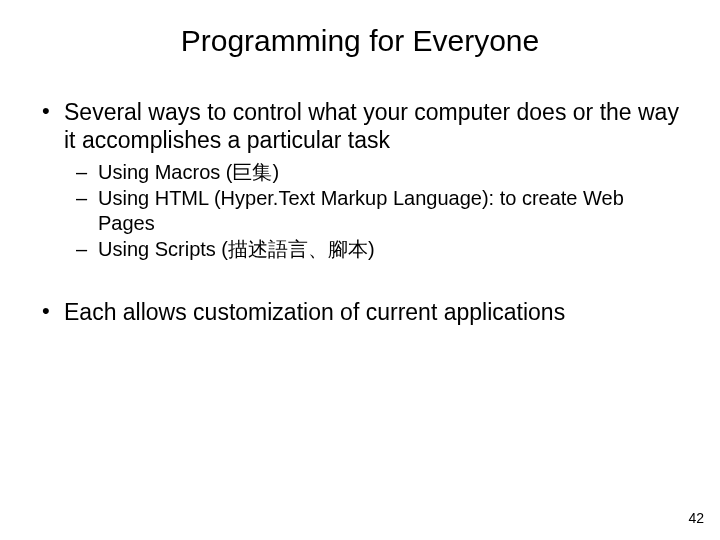  I want to click on sub-bullet-text: Using HTML (Hyper.Text Markup Language):…, so click(361, 210).